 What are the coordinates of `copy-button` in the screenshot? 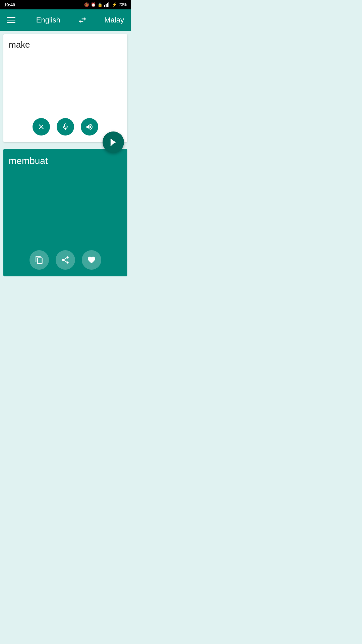 It's located at (39, 260).